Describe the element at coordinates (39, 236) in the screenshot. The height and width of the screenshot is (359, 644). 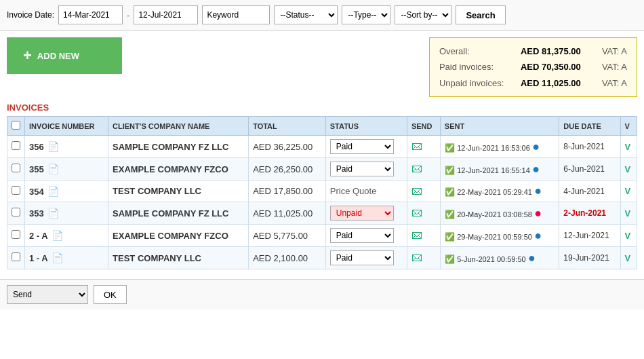
I see `invoice-number: 2 - A` at that location.